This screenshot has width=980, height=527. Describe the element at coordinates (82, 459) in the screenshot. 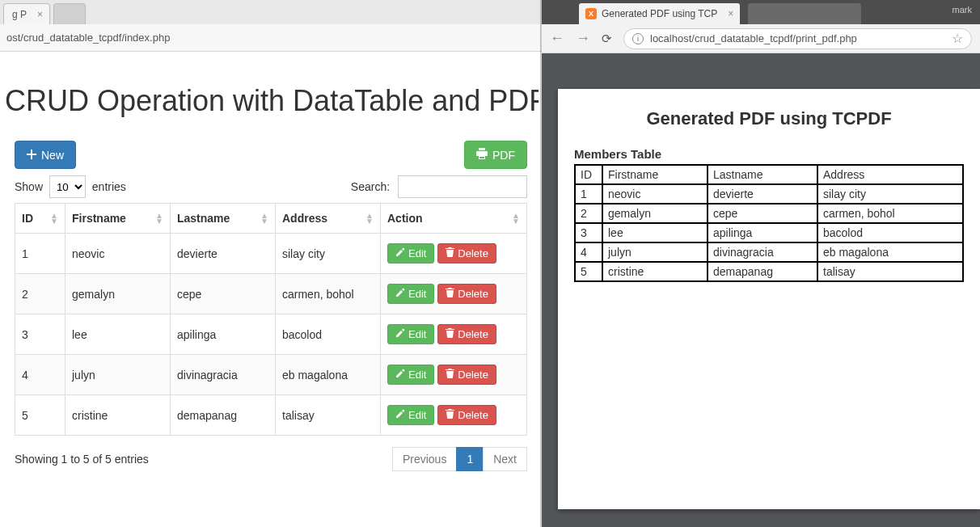

I see `table-info: Showing 1 to 5 of 5 entries` at that location.